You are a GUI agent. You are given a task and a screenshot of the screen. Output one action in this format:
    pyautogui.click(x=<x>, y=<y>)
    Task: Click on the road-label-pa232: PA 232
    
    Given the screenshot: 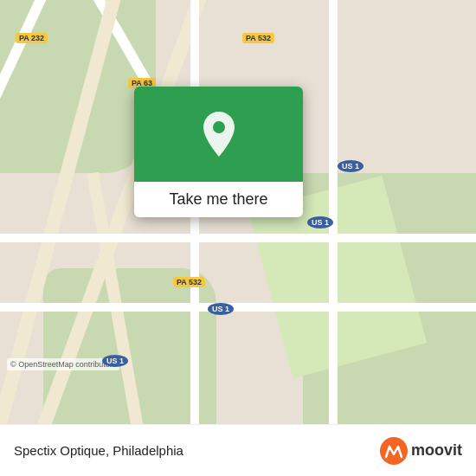 What is the action you would take?
    pyautogui.click(x=31, y=38)
    